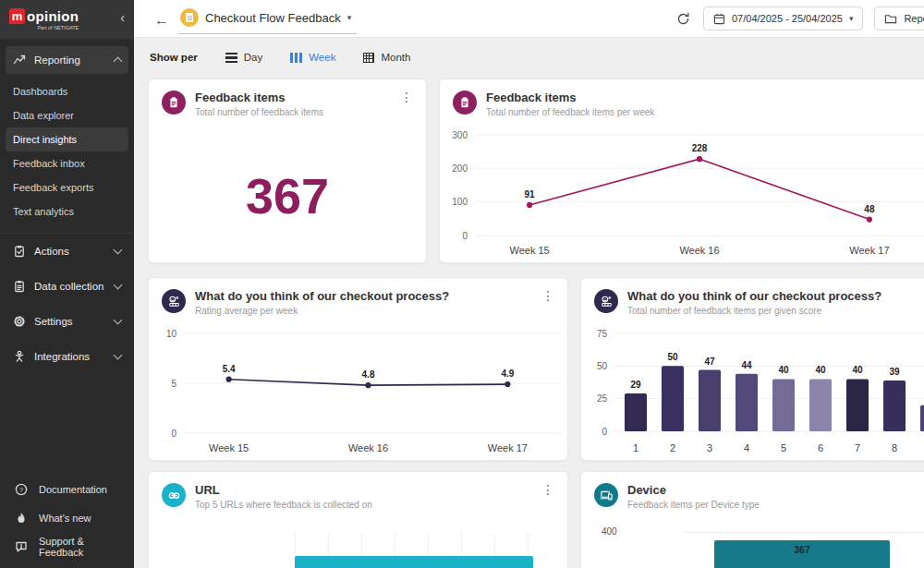 This screenshot has height=568, width=924. I want to click on card-header-text: URL Top 5 URLs where feedback is collect…, so click(284, 497).